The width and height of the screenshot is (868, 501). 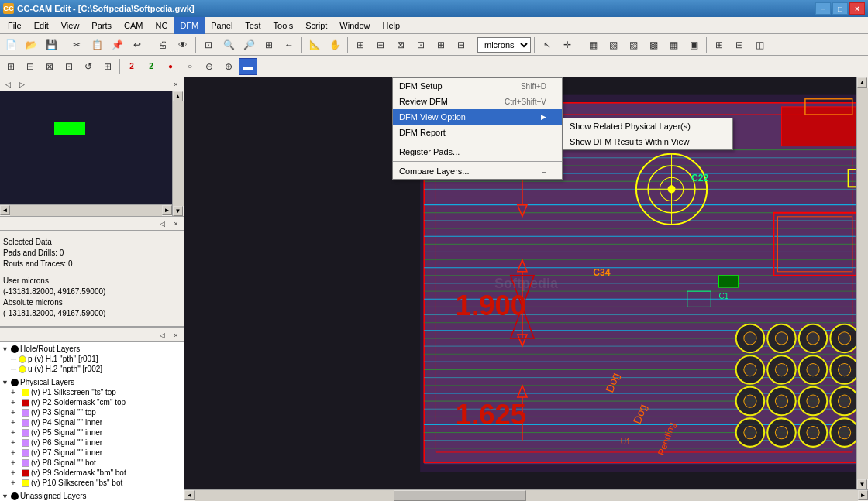 I want to click on cnt1: 2, so click(x=132, y=67).